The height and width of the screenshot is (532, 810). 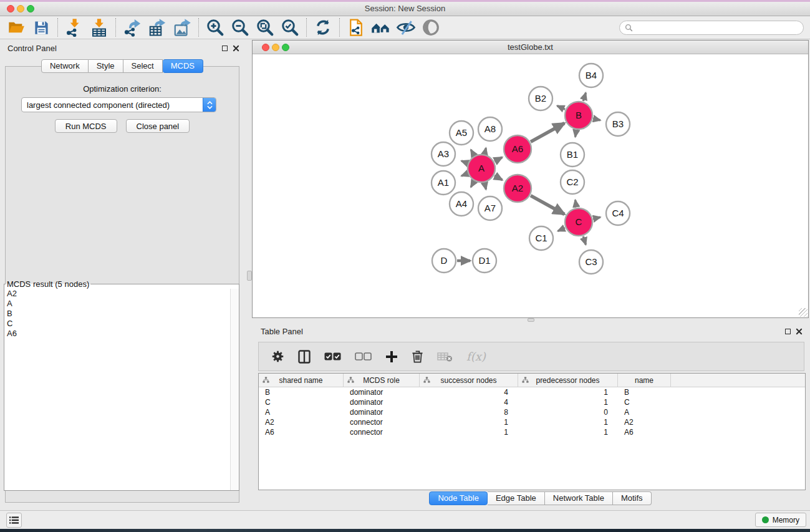 What do you see at coordinates (157, 27) in the screenshot?
I see `export-table-button` at bounding box center [157, 27].